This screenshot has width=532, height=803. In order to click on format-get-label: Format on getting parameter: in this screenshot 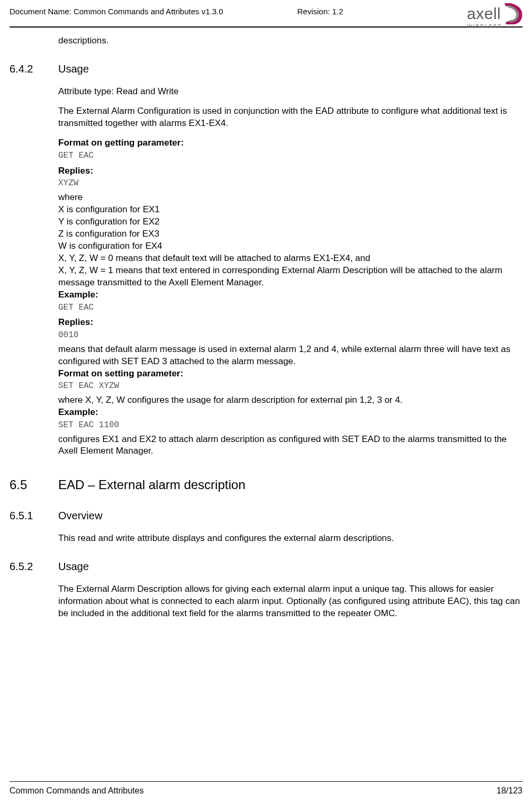, I will do `click(290, 143)`.